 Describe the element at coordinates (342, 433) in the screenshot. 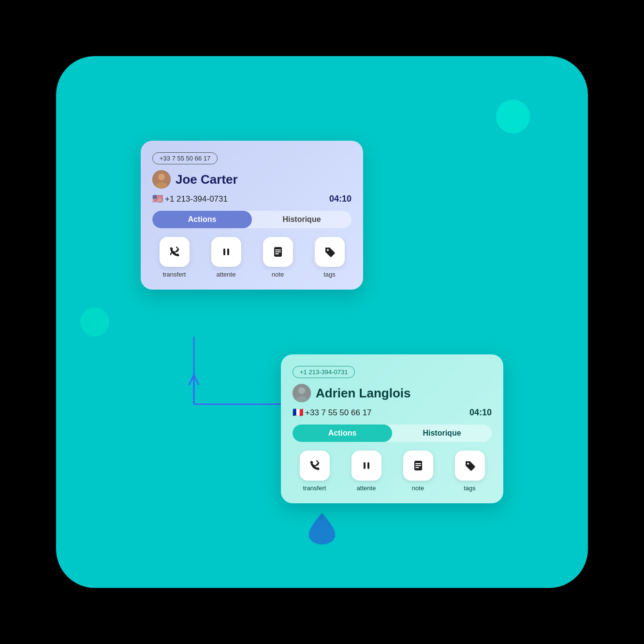

I see `adrien-tab-actions: Actions` at that location.